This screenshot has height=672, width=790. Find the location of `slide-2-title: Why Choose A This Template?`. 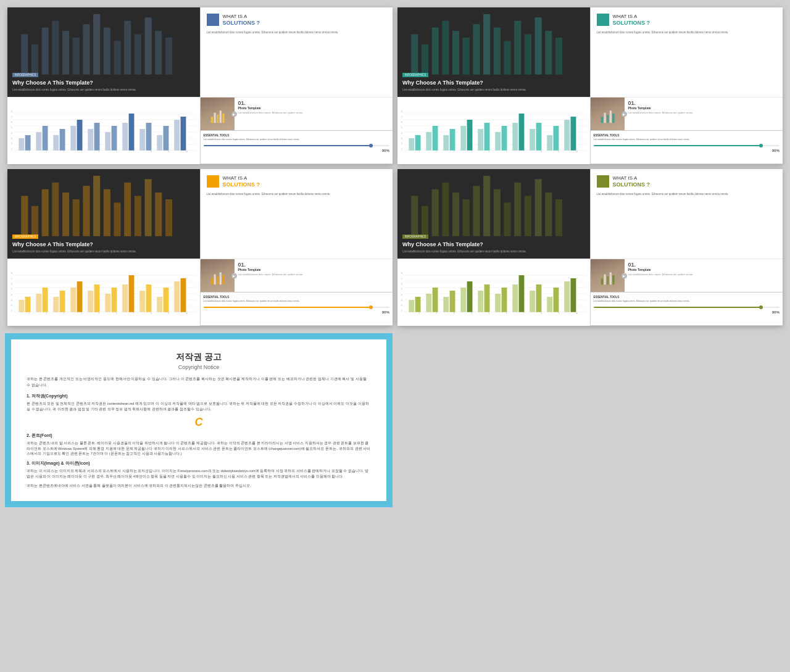

slide-2-title: Why Choose A This Template? is located at coordinates (494, 83).